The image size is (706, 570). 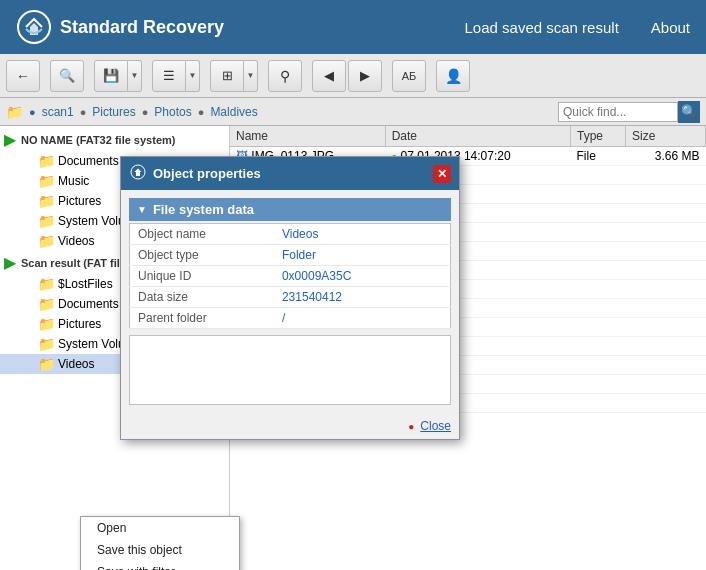 I want to click on tree-label: Videos, so click(x=76, y=364).